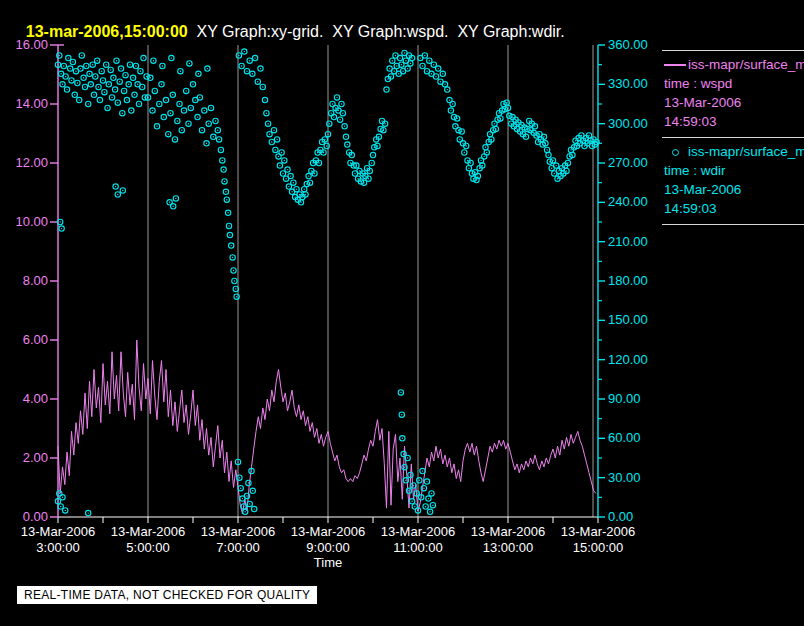 The width and height of the screenshot is (804, 626). I want to click on legend-source-name: iss-mapr/surface_m, so click(746, 152).